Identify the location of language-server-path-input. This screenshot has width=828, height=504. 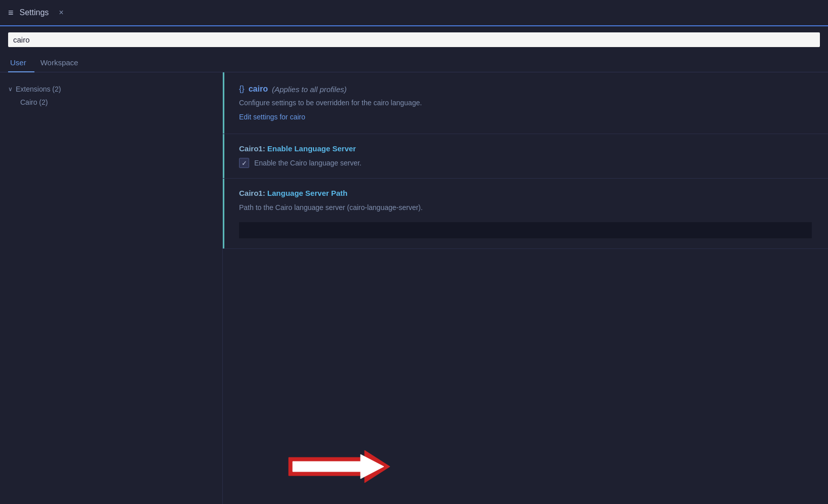
(526, 230).